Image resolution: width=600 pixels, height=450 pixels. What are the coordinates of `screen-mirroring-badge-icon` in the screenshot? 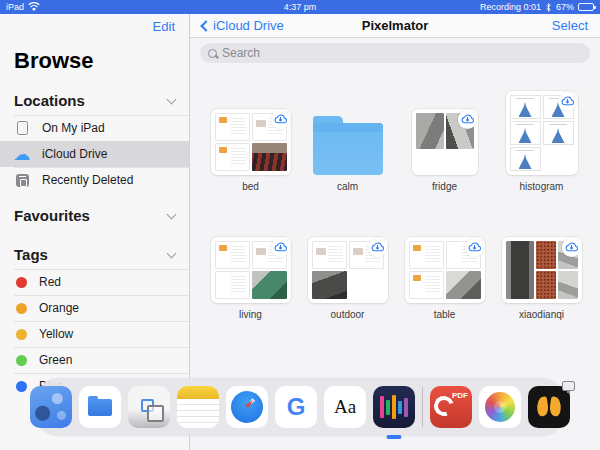 It's located at (568, 386).